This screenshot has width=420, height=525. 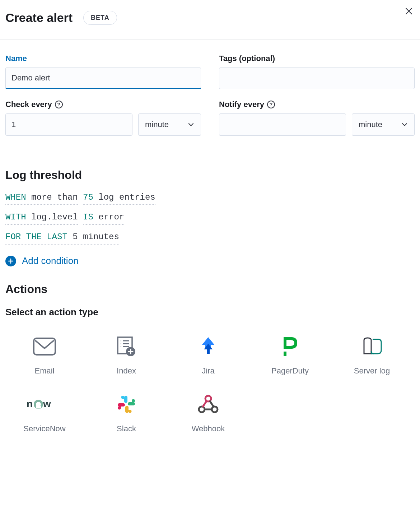 What do you see at coordinates (290, 347) in the screenshot?
I see `pagerduty-icon` at bounding box center [290, 347].